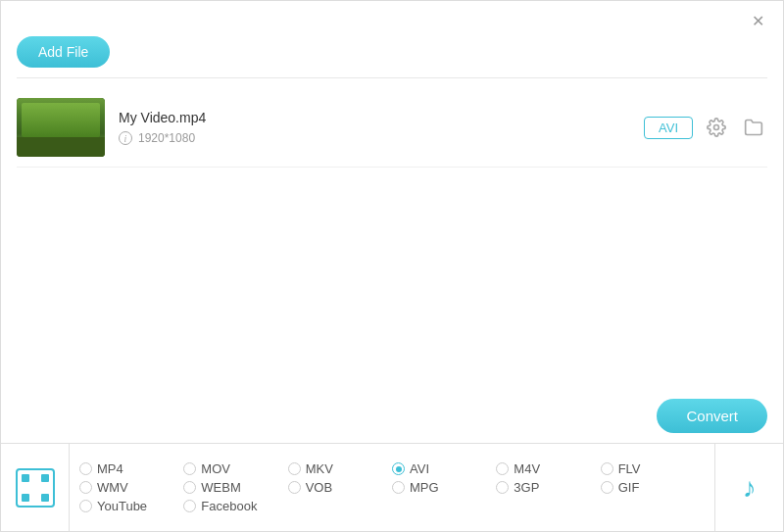 This screenshot has height=532, width=784. Describe the element at coordinates (758, 21) in the screenshot. I see `close-button: ✕` at that location.